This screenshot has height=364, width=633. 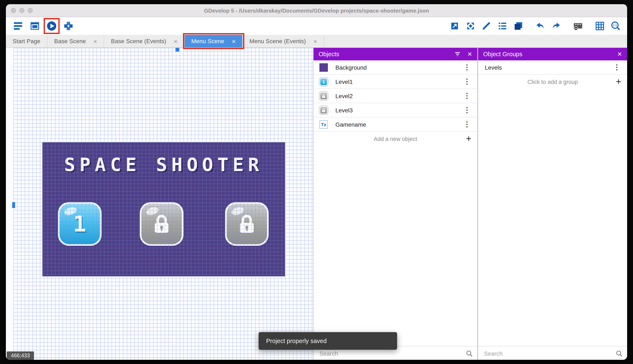 What do you see at coordinates (316, 11) in the screenshot?
I see `title-bar: GDevelop 5 - /Users/dkarakay/Documents/G…` at bounding box center [316, 11].